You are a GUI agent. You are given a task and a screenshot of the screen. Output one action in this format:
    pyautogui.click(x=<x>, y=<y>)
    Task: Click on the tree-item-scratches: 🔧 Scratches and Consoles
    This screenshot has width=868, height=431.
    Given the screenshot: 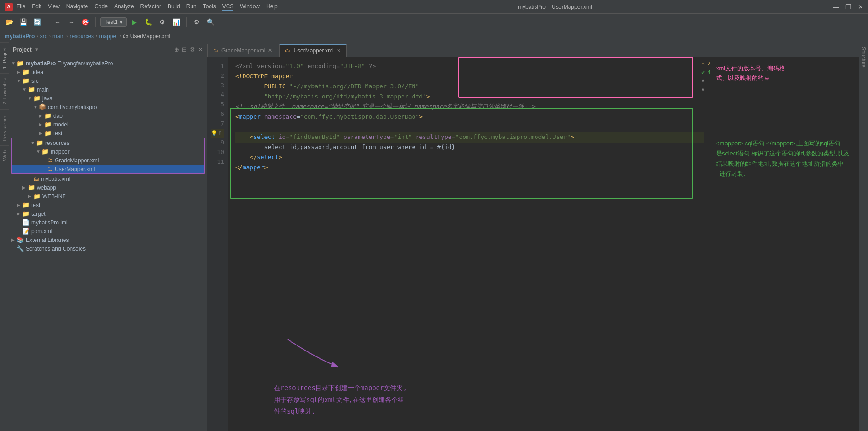 What is the action you would take?
    pyautogui.click(x=108, y=248)
    